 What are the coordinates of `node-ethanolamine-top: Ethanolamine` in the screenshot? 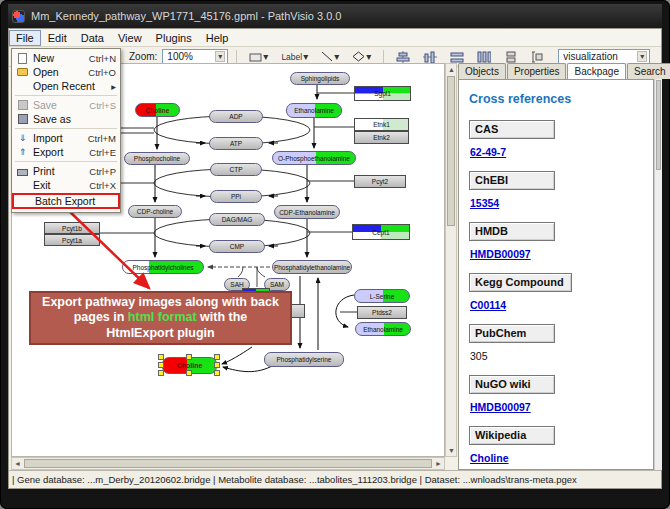 It's located at (314, 110).